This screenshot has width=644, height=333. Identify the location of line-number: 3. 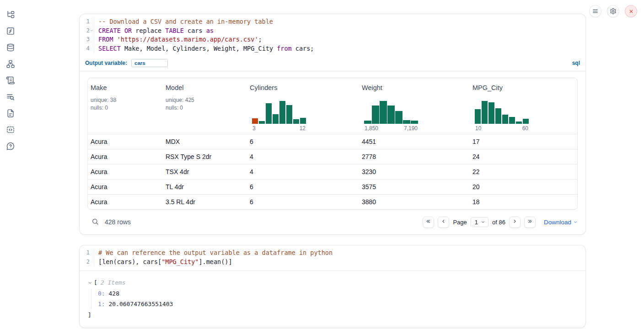
(87, 40).